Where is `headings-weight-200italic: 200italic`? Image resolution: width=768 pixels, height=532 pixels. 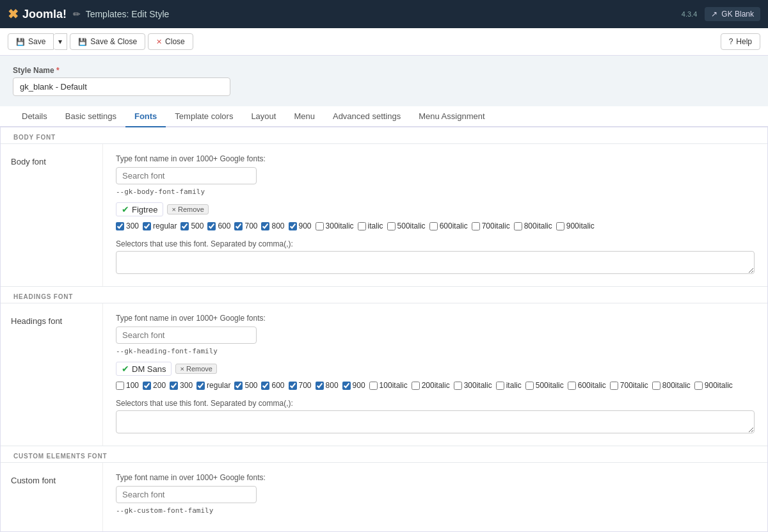 headings-weight-200italic: 200italic is located at coordinates (431, 385).